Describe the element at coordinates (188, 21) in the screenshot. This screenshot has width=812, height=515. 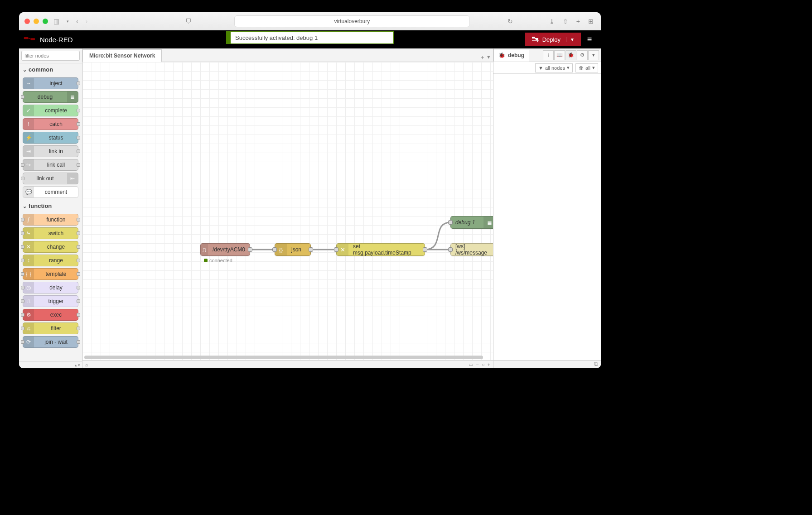
I see `shield-icon: ⛉` at that location.